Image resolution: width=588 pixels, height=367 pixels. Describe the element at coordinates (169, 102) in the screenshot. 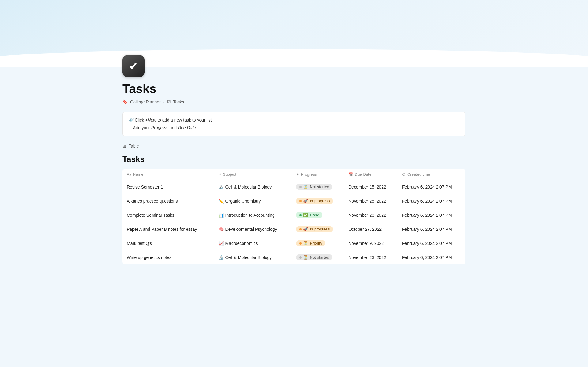

I see `breadcrumb-current-icon: ☑` at that location.